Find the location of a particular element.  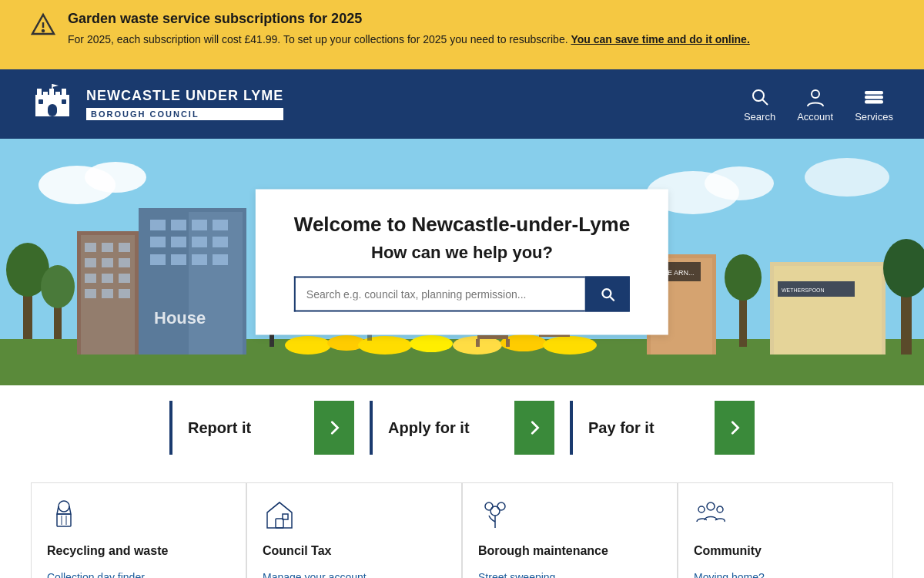

council-tax-title: Council Tax is located at coordinates (354, 552).